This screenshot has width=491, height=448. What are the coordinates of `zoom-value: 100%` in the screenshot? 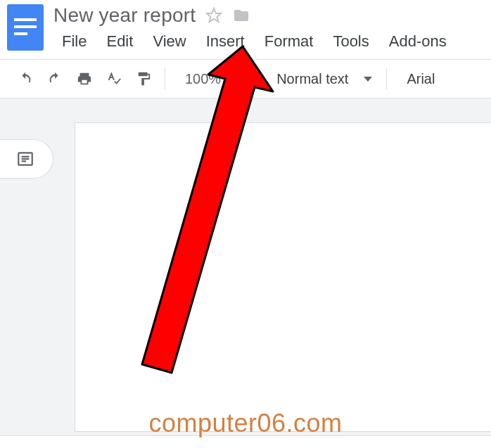 It's located at (203, 79).